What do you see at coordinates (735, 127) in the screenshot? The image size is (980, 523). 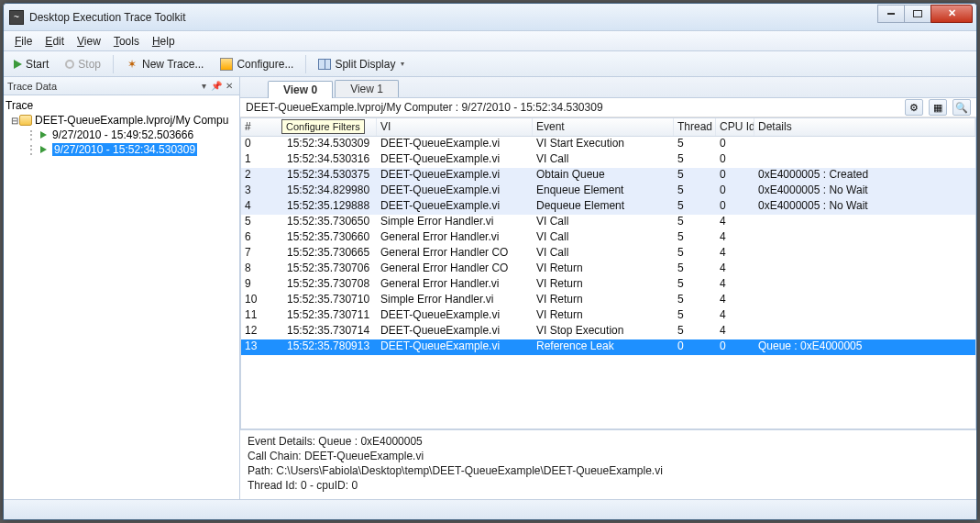 I see `col-cpu: CPU Id` at bounding box center [735, 127].